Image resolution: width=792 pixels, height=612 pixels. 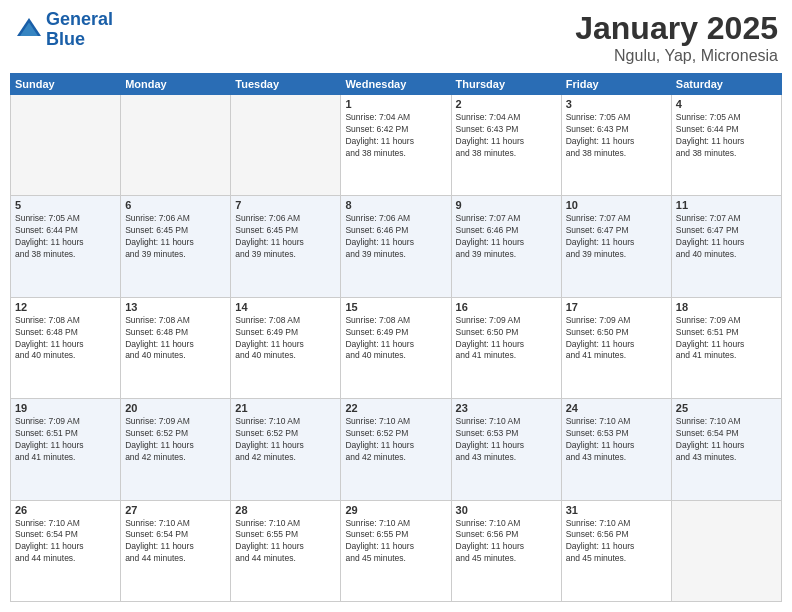 I want to click on calendar-cell: 23Sunrise: 7:10 AM Sunset: 6:53 PM Dayli…, so click(x=506, y=450).